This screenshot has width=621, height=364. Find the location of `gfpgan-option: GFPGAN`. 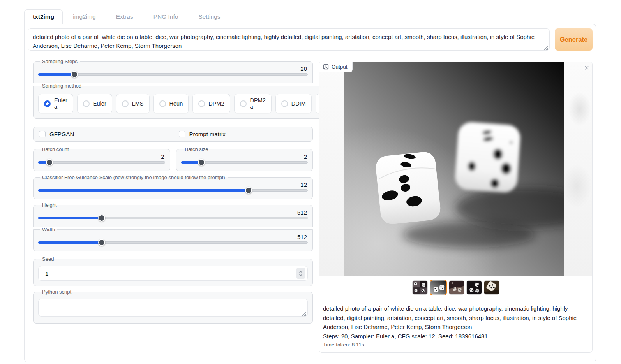

gfpgan-option: GFPGAN is located at coordinates (103, 134).